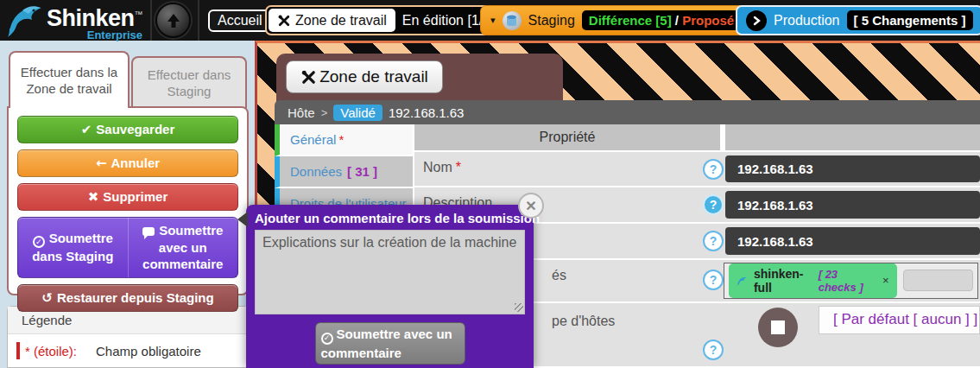 This screenshot has height=368, width=980. Describe the element at coordinates (512, 21) in the screenshot. I see `database-icon` at that location.